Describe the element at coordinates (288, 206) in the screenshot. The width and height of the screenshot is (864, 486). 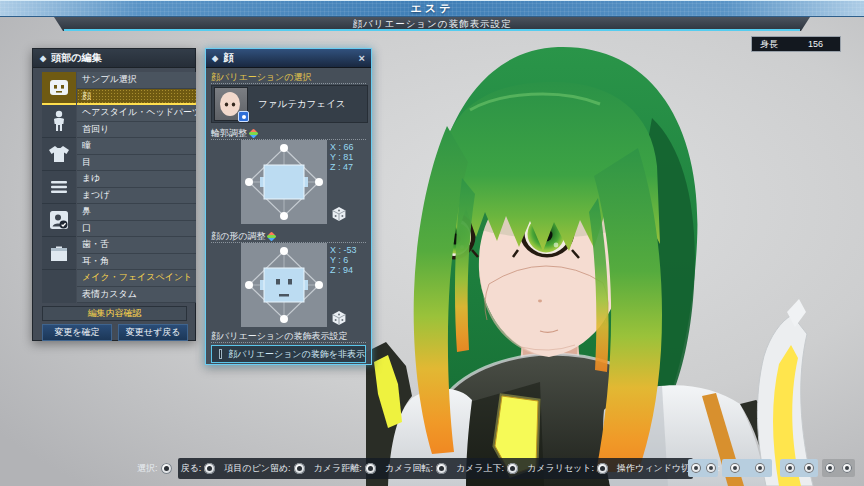
I see `face-panel: ◆ 顔 × 顔バリエーションの選択 ファルテカフェイス 輪郭調整` at that location.